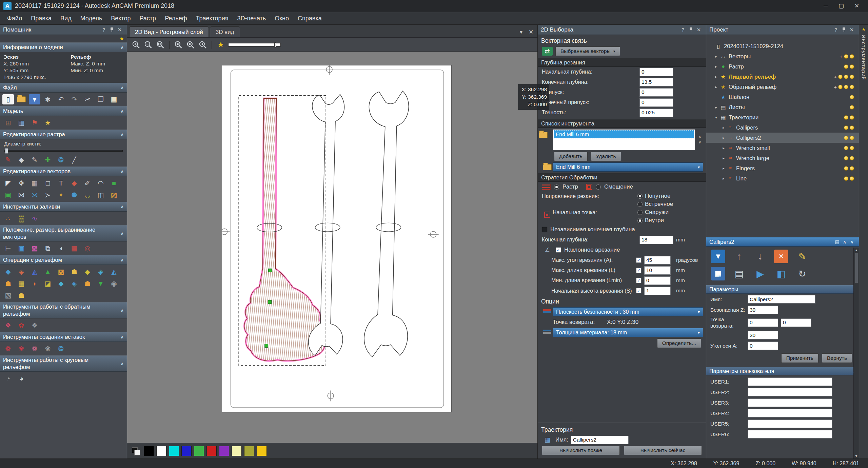  What do you see at coordinates (783, 168) in the screenshot?
I see `tree-item-fingers: ▸≈ Fingers` at bounding box center [783, 168].